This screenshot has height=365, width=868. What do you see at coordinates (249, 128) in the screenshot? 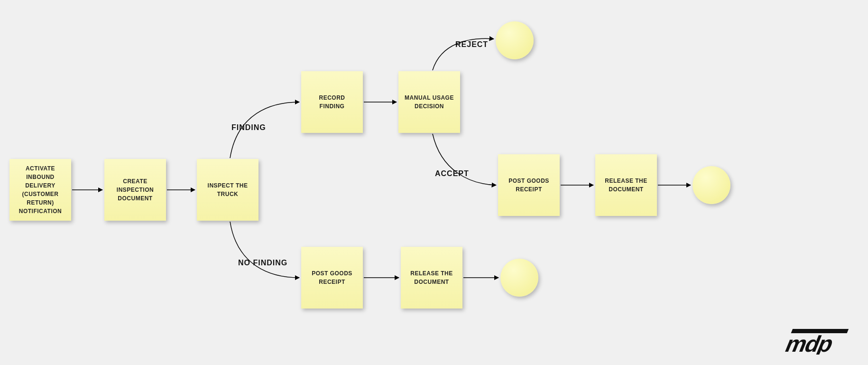
I see `label-finding: FINDING` at bounding box center [249, 128].